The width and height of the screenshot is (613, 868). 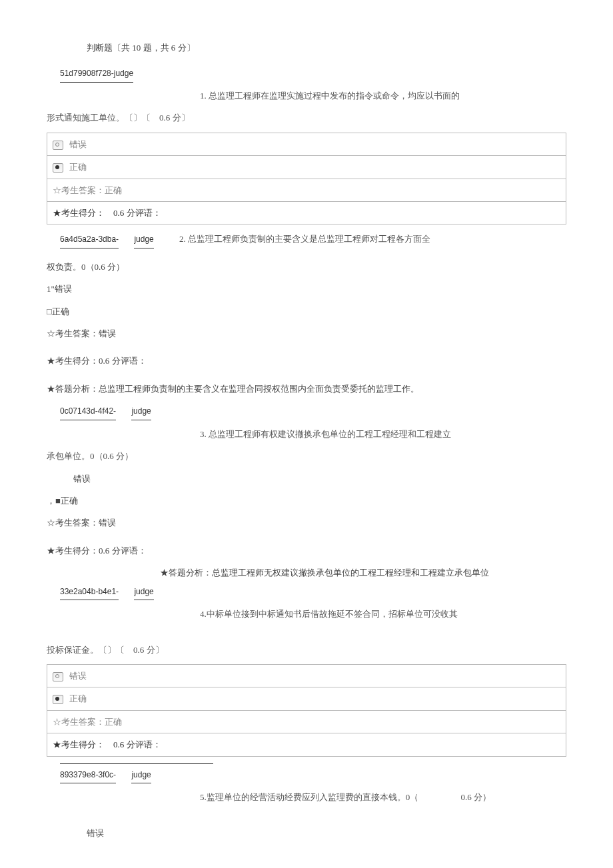 What do you see at coordinates (306, 632) in the screenshot?
I see `question-text: 4.中标单位接到中标通知书后借故拖延不签合同，招标单位可没收其 投标保证金。〔〕…` at bounding box center [306, 632].